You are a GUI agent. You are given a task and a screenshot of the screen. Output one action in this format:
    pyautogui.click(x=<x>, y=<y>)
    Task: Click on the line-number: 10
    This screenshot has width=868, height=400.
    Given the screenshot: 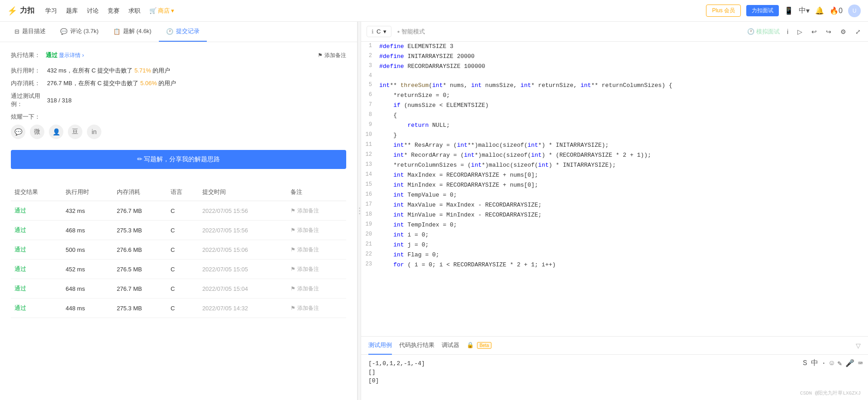 What is the action you would take?
    pyautogui.click(x=370, y=134)
    